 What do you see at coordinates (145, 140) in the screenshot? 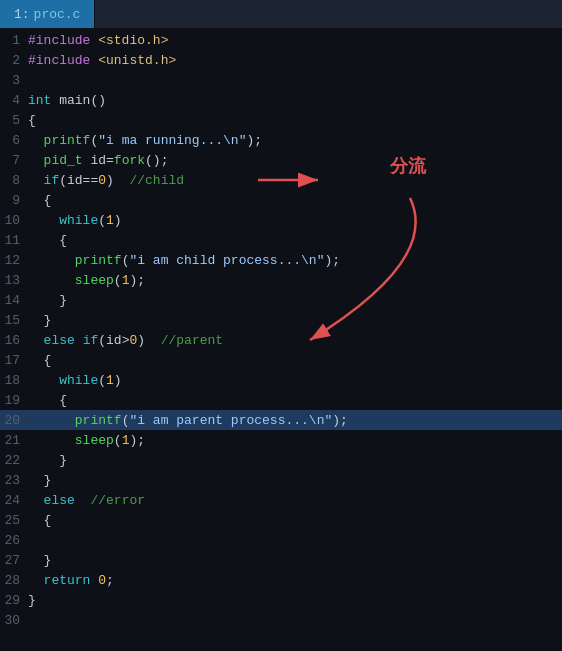
I see `line-content: printf("i ma running...\n");` at bounding box center [145, 140].